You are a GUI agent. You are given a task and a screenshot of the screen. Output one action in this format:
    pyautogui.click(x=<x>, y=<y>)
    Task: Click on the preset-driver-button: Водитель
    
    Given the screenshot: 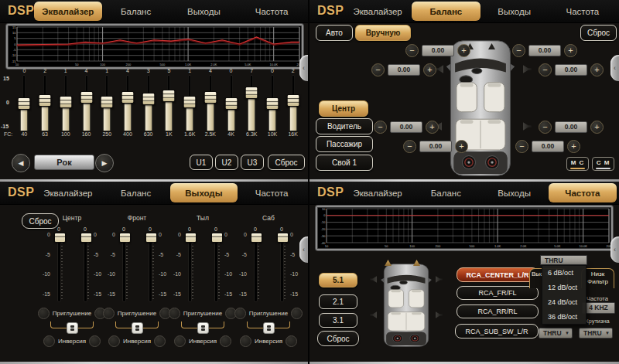 What is the action you would take?
    pyautogui.click(x=344, y=127)
    